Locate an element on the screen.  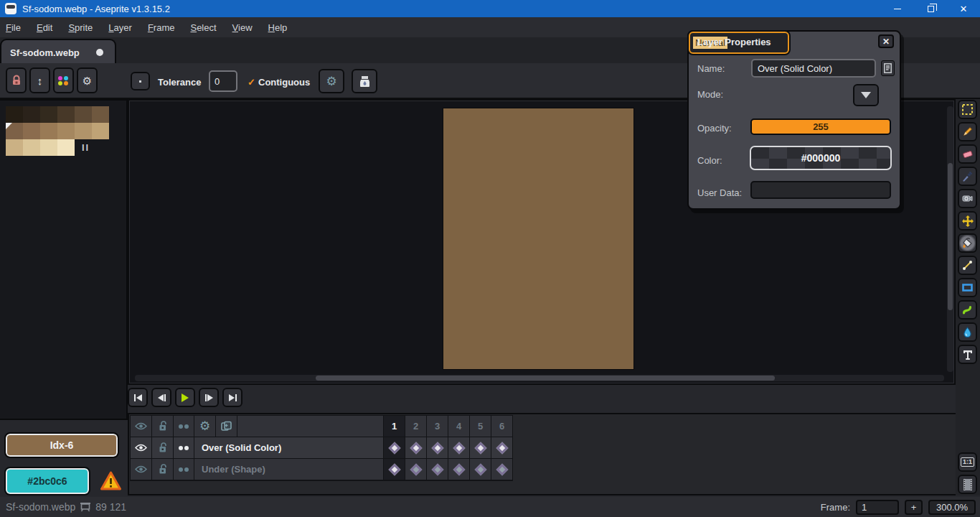
cel-layer0-frame6 is located at coordinates (502, 448).